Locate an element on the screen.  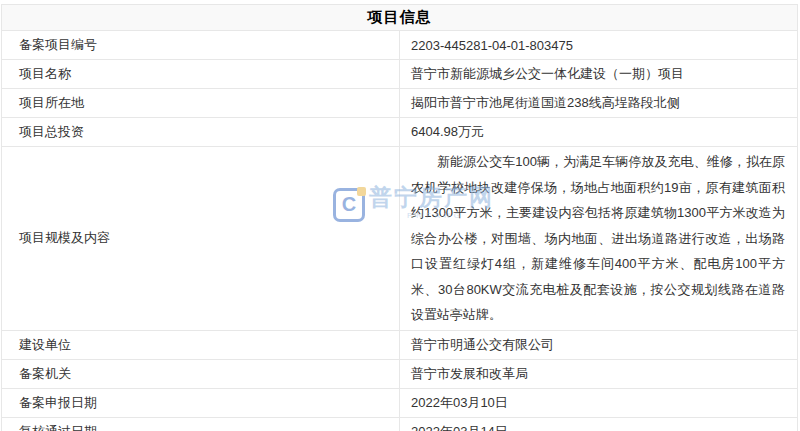
table-row: 复核通过日期 2022年03月14日 is located at coordinates (400, 424).